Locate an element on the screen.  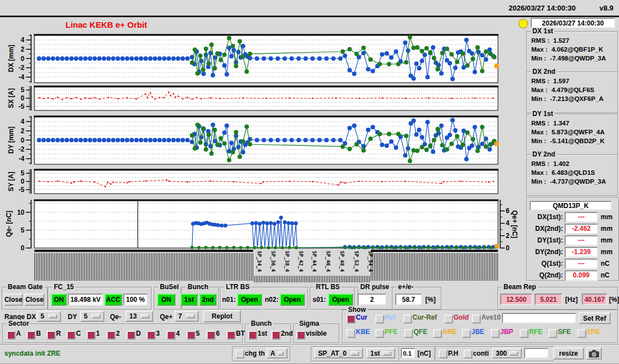
page-title: Linac KEKB e+ Orbit is located at coordinates (107, 24).